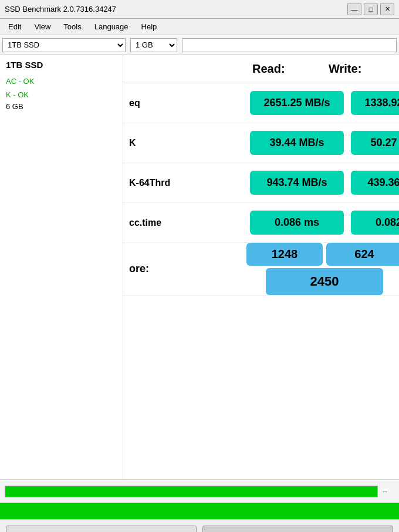 The height and width of the screenshot is (532, 399). I want to click on write-header: Write:, so click(361, 69).